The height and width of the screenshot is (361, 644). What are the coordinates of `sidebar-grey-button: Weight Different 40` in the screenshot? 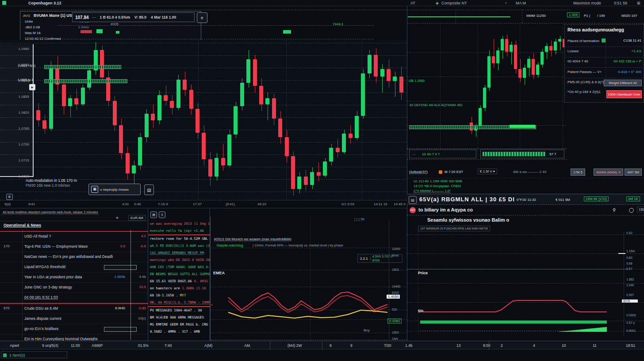 It's located at (623, 83).